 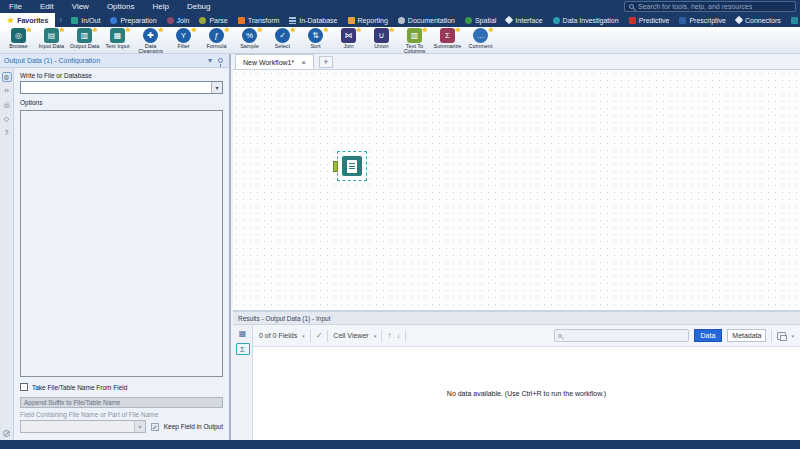 I want to click on annotation-tab-icon: ‹›, so click(x=7, y=91).